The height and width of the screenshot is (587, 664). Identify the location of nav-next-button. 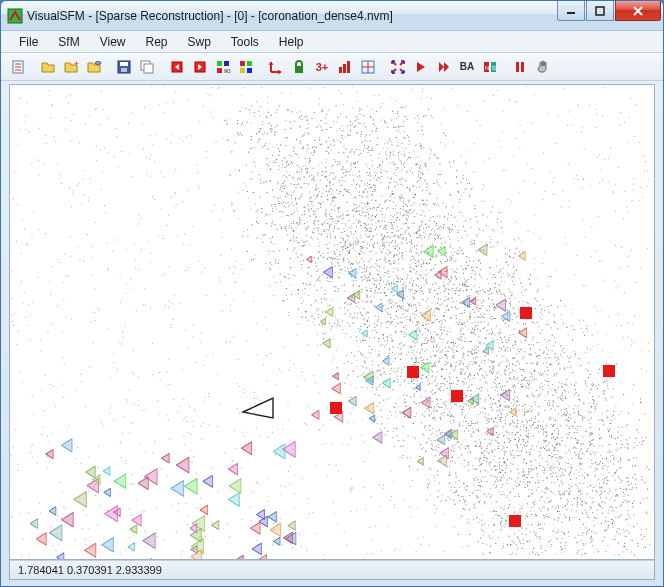
(200, 67).